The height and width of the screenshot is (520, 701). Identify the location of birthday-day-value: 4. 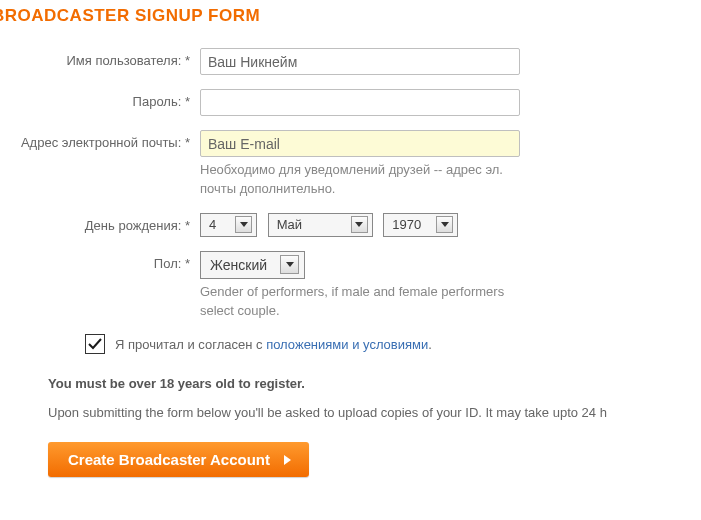
(218, 224).